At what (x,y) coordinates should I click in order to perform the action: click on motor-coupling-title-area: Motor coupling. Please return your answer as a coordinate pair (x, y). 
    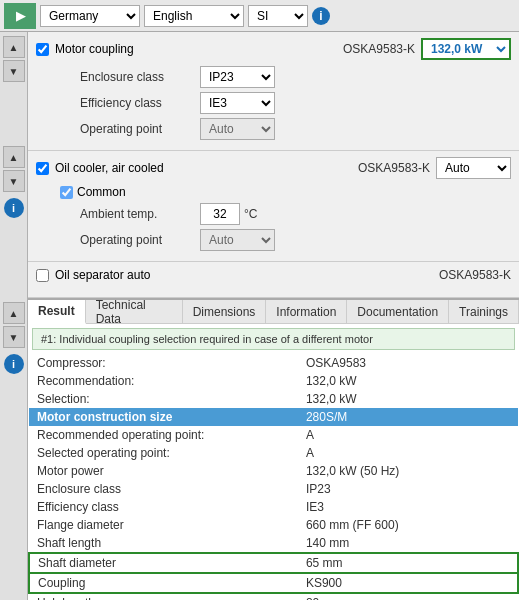
    Looking at the image, I should click on (85, 49).